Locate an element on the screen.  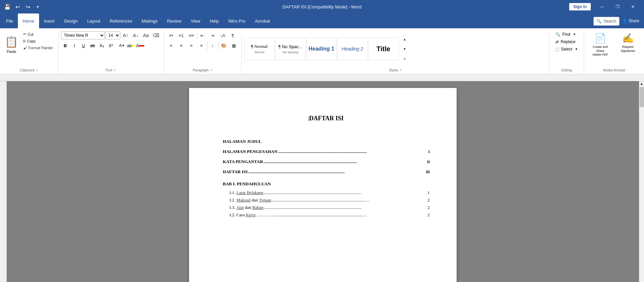
menu-mailings: Mailings is located at coordinates (150, 21).